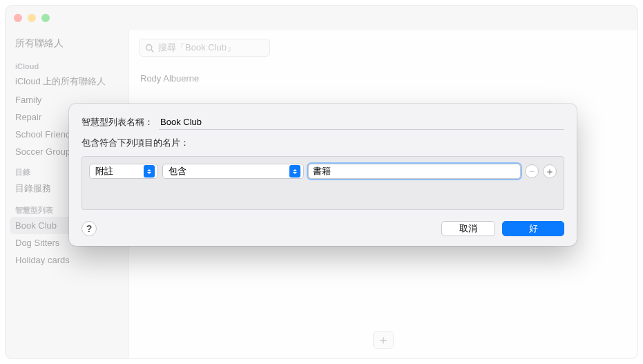 The image size is (643, 364). I want to click on sidebar-item-holiday-cards: Holiday cards, so click(67, 260).